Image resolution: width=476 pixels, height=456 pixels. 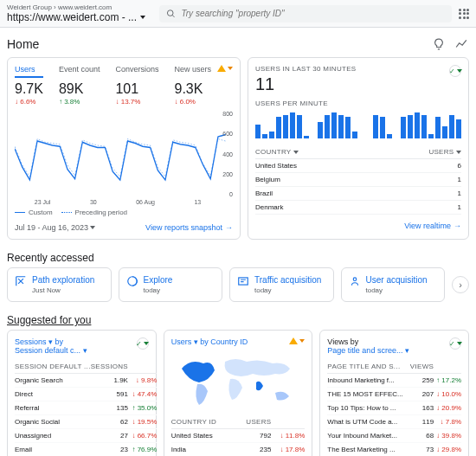 I want to click on recent-card-path-exploration: Path explorationJust Now, so click(x=59, y=285).